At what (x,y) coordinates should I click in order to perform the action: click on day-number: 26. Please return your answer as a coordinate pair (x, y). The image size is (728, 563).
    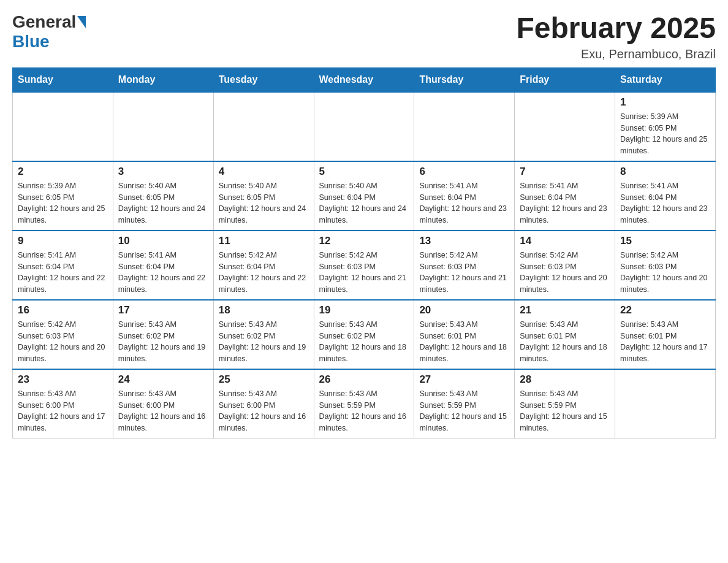
    Looking at the image, I should click on (364, 380).